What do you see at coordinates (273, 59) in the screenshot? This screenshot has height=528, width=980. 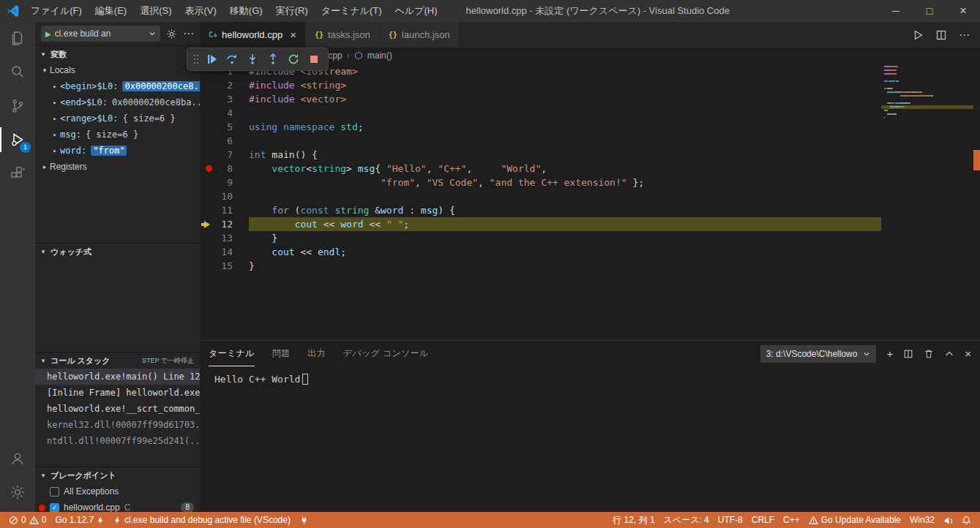 I see `debug-step-out-button` at bounding box center [273, 59].